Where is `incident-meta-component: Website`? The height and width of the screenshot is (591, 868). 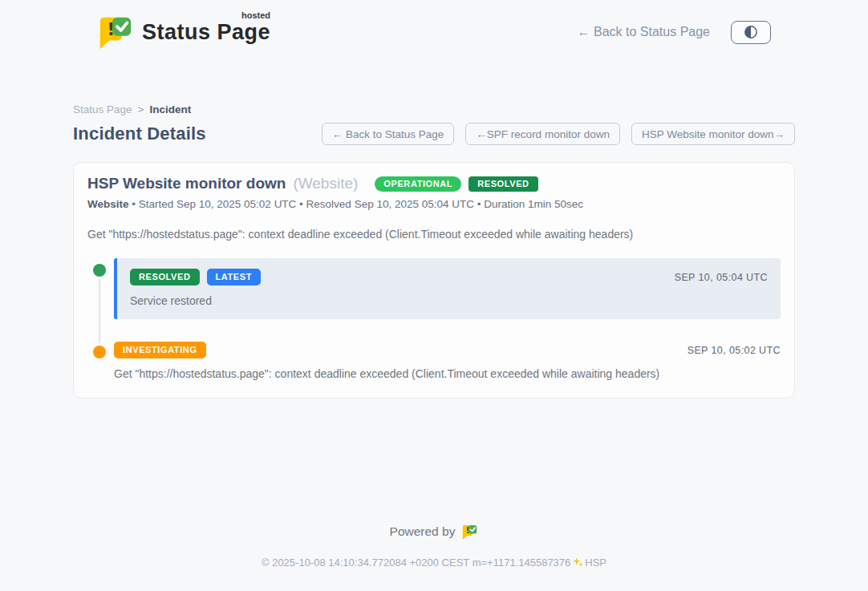 incident-meta-component: Website is located at coordinates (108, 204).